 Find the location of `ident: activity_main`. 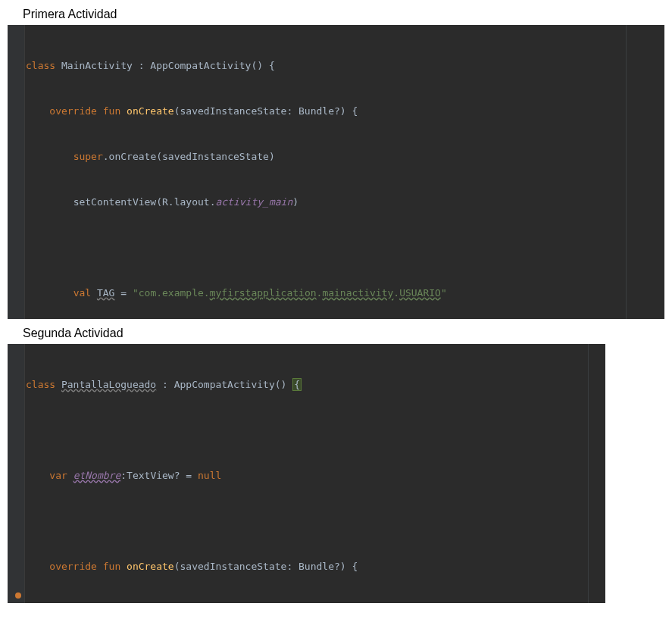

ident: activity_main is located at coordinates (254, 202).